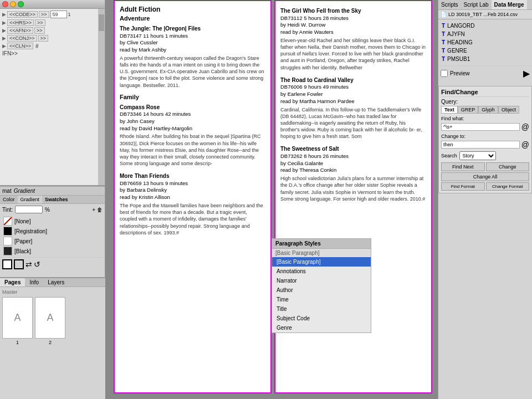 The width and height of the screenshot is (532, 399). What do you see at coordinates (463, 167) in the screenshot?
I see `find-next-btn: Find Next` at bounding box center [463, 167].